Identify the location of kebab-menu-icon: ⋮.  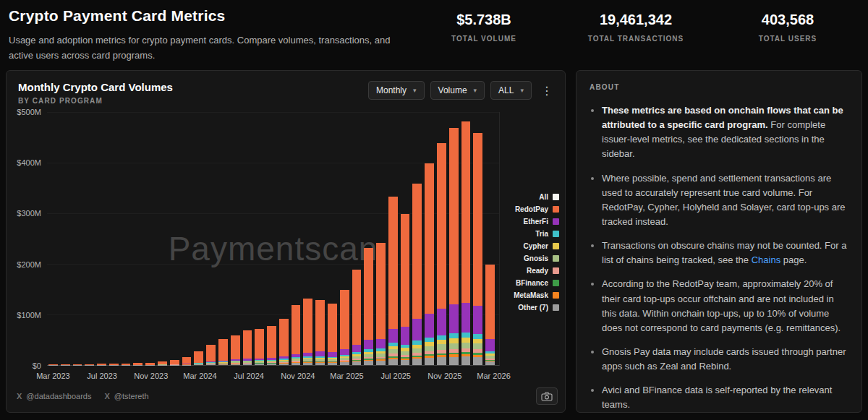
(547, 91).